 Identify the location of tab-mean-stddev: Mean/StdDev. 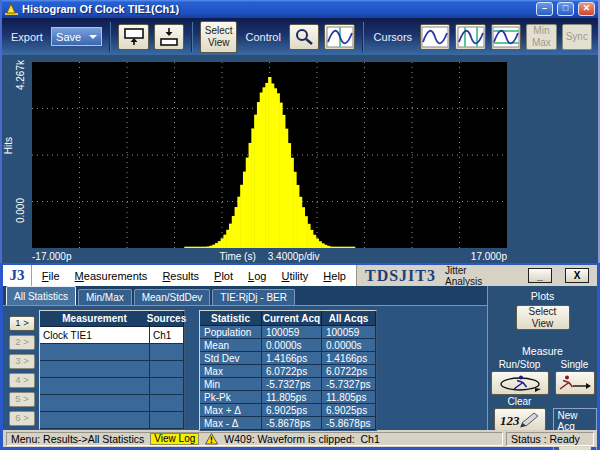
(172, 297).